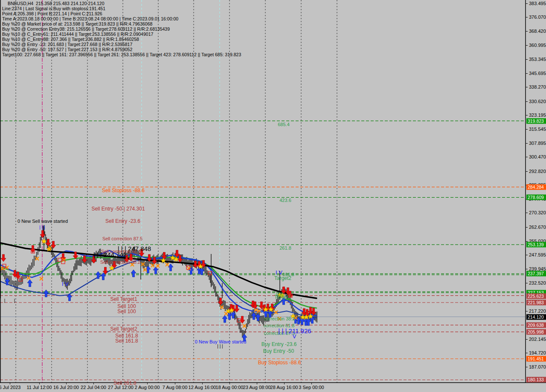 This screenshot has height=392, width=546. I want to click on chart-annotation: 423.6, so click(285, 200).